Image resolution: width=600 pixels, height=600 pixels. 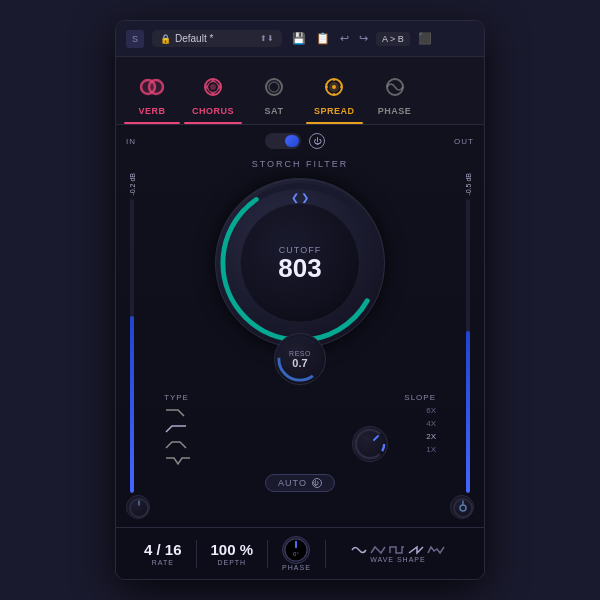 What do you see at coordinates (300, 359) in the screenshot?
I see `reso-container: RESO 0.7` at bounding box center [300, 359].